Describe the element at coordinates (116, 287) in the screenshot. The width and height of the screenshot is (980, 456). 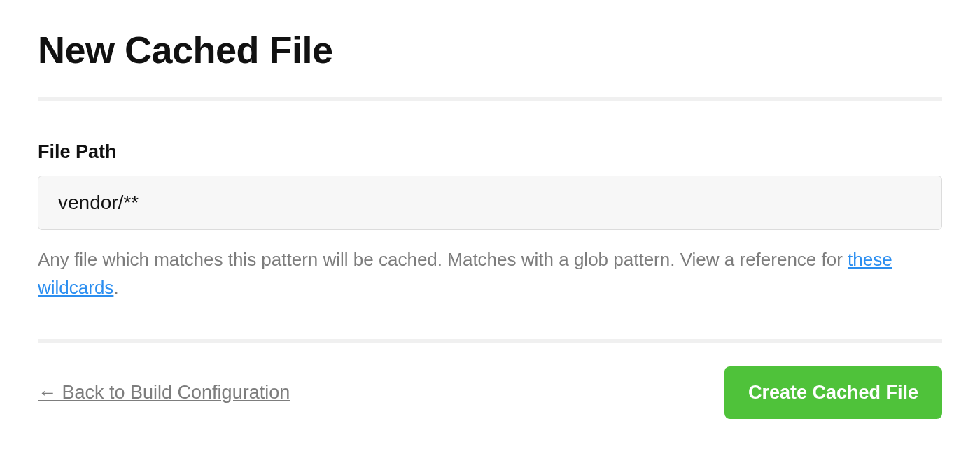
I see `file-path-help-suffix: .` at that location.